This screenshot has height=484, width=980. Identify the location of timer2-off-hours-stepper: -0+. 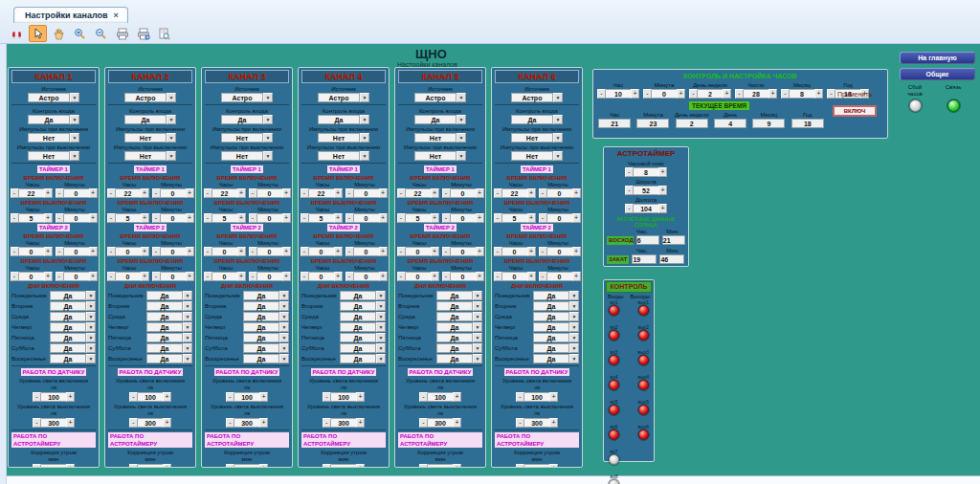
(515, 276).